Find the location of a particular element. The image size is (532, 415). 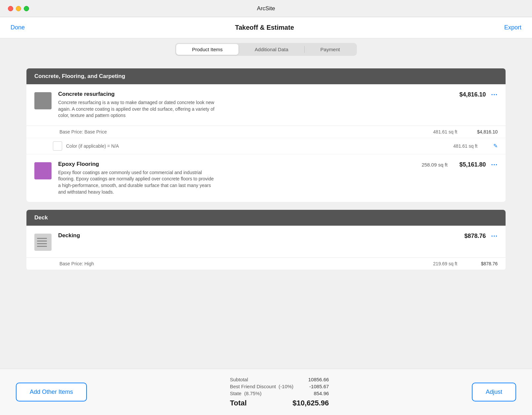

product-thumbnail-epoxy is located at coordinates (43, 171).